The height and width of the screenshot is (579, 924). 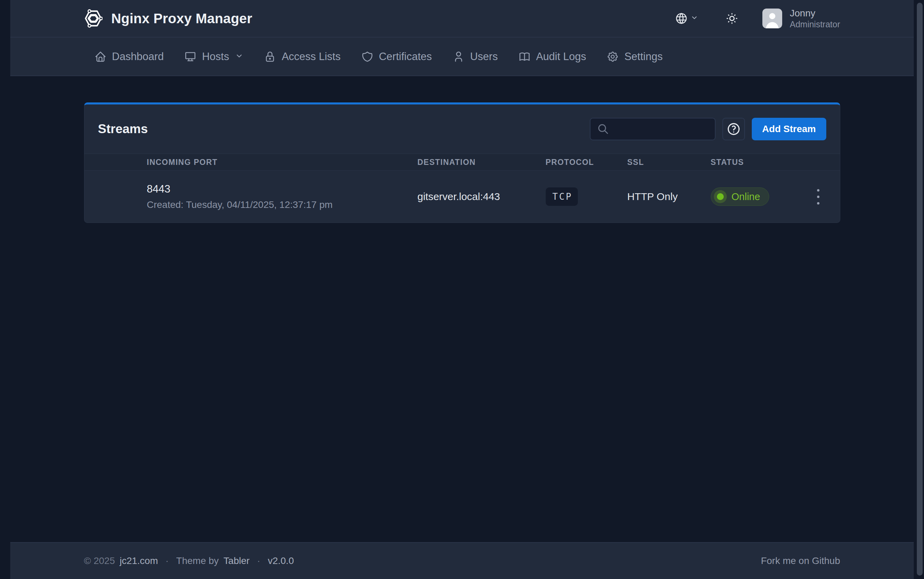 I want to click on npm-logo-icon, so click(x=93, y=18).